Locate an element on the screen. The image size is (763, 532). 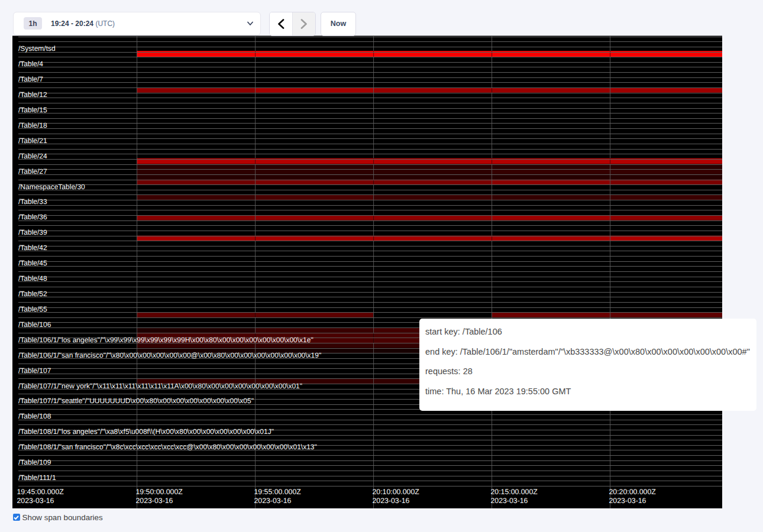
svg-text: /Table/12 is located at coordinates (33, 95).